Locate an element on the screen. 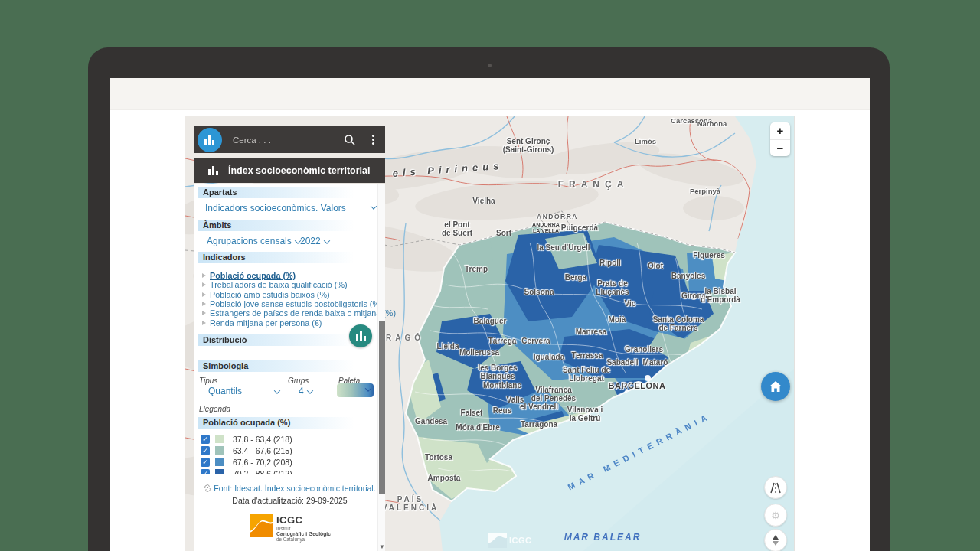 The image size is (980, 551). settings-button: ⚙ is located at coordinates (776, 515).